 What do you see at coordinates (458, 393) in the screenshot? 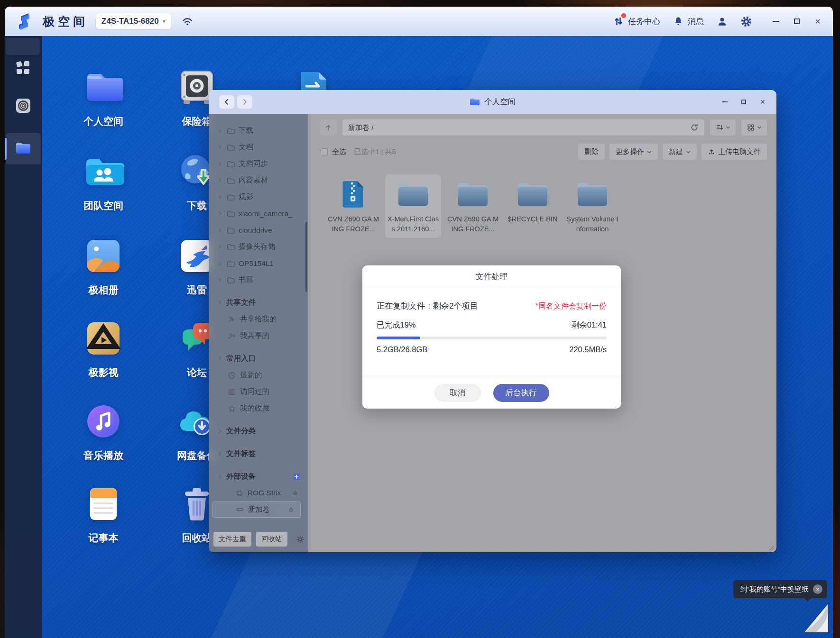
I see `cancel-button: 取消` at bounding box center [458, 393].